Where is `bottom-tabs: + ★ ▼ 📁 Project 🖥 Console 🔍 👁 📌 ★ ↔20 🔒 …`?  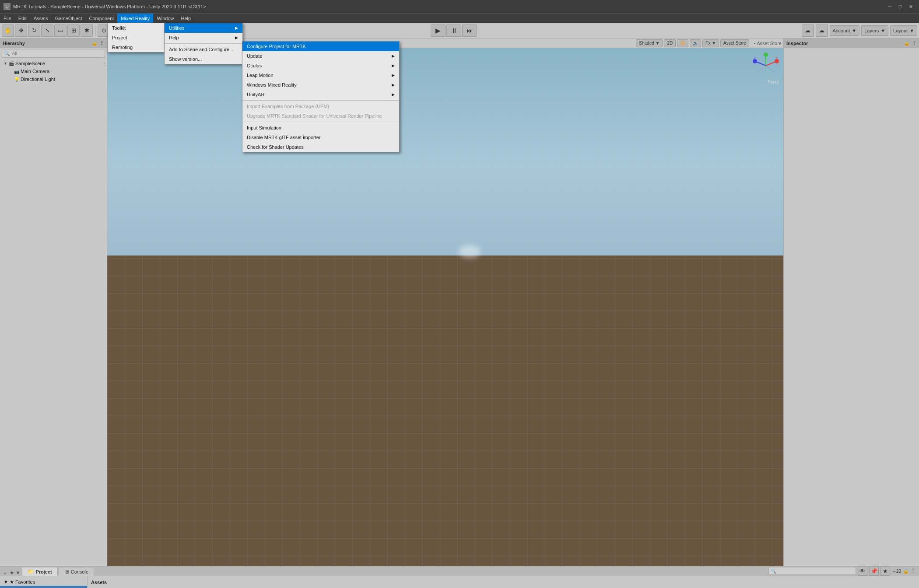
bottom-tabs: + ★ ▼ 📁 Project 🖥 Console 🔍 👁 📌 ★ ↔20 🔒 … is located at coordinates (460, 571).